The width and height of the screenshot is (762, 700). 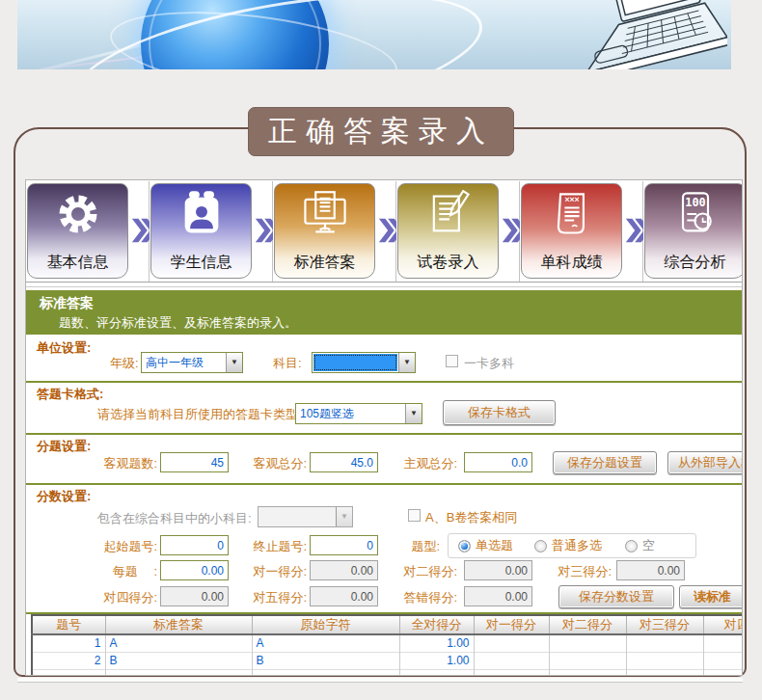 I want to click on radio-empty-label: 空, so click(x=648, y=546).